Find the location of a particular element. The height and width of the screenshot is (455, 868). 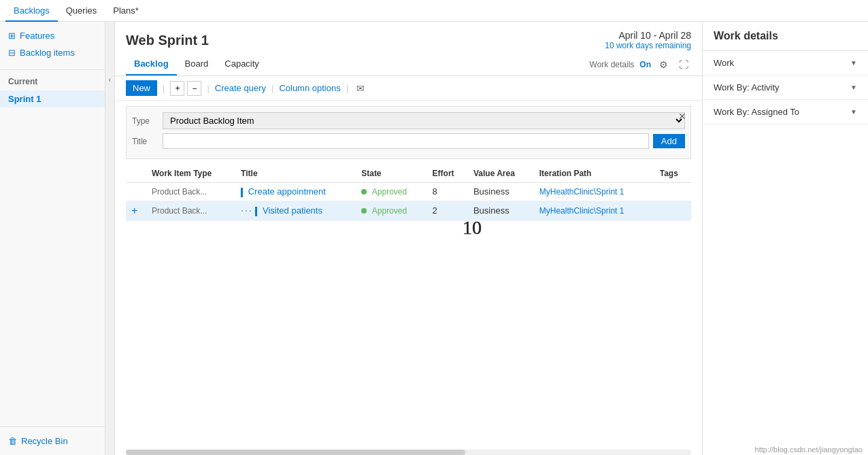

right-panel-work-chevron: ▼ is located at coordinates (854, 63).